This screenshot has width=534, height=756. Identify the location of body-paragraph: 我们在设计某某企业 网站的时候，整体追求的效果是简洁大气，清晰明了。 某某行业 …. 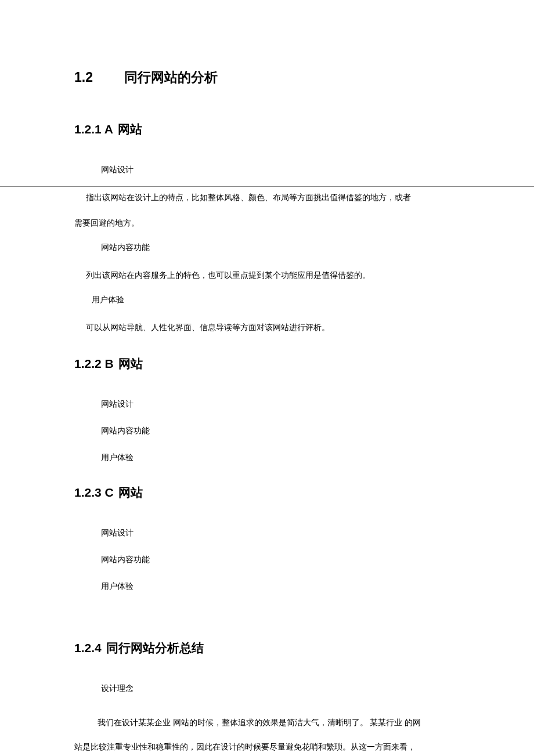
(269, 723).